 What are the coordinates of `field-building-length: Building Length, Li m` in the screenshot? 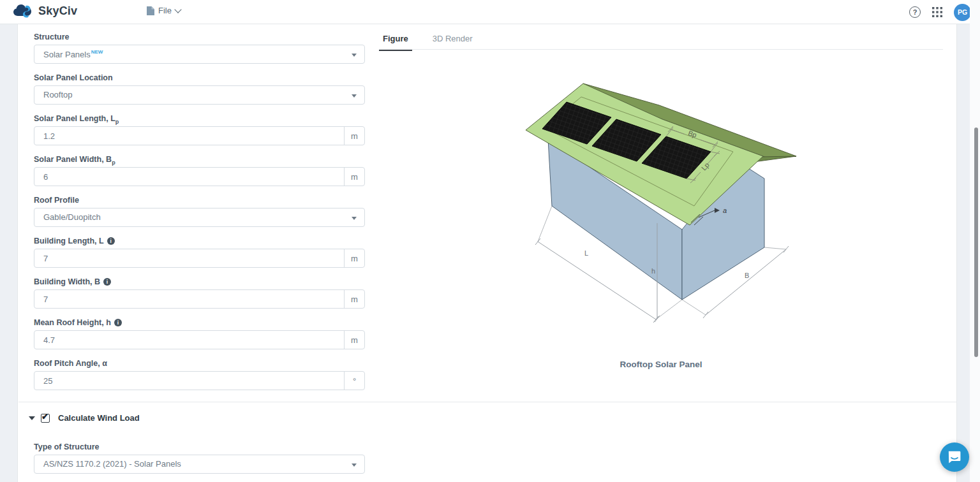 It's located at (199, 252).